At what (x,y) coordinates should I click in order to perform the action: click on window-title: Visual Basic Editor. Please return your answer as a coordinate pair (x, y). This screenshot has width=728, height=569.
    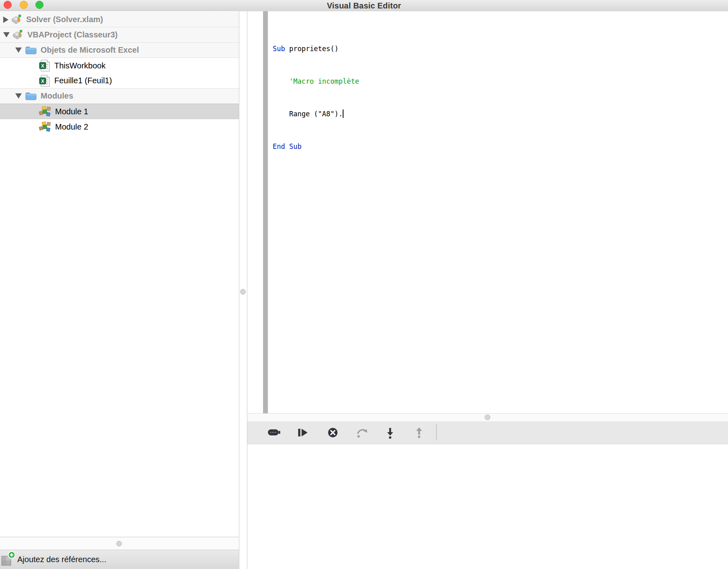
    Looking at the image, I should click on (364, 6).